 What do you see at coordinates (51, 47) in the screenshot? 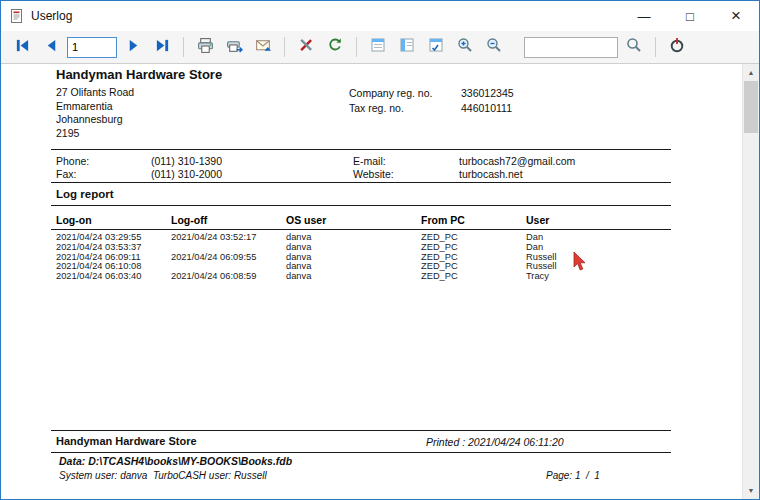
I see `prev-page-button` at bounding box center [51, 47].